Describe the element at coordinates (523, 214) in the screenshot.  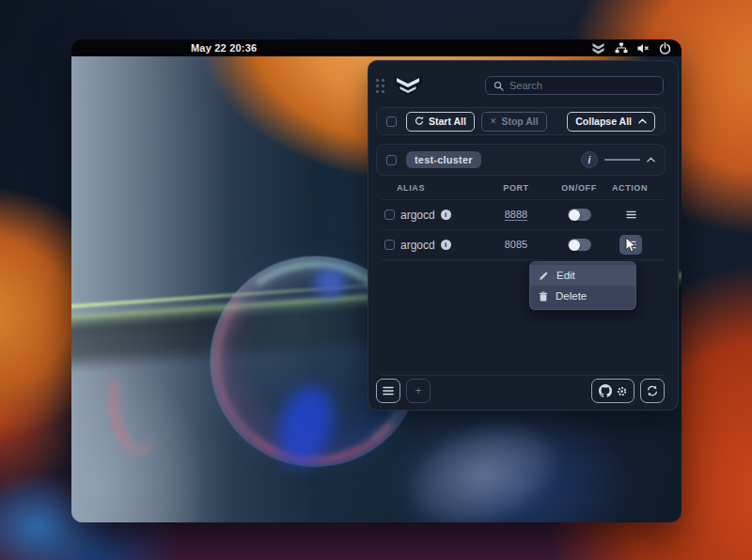
I see `table-row: argocd i 8888` at that location.